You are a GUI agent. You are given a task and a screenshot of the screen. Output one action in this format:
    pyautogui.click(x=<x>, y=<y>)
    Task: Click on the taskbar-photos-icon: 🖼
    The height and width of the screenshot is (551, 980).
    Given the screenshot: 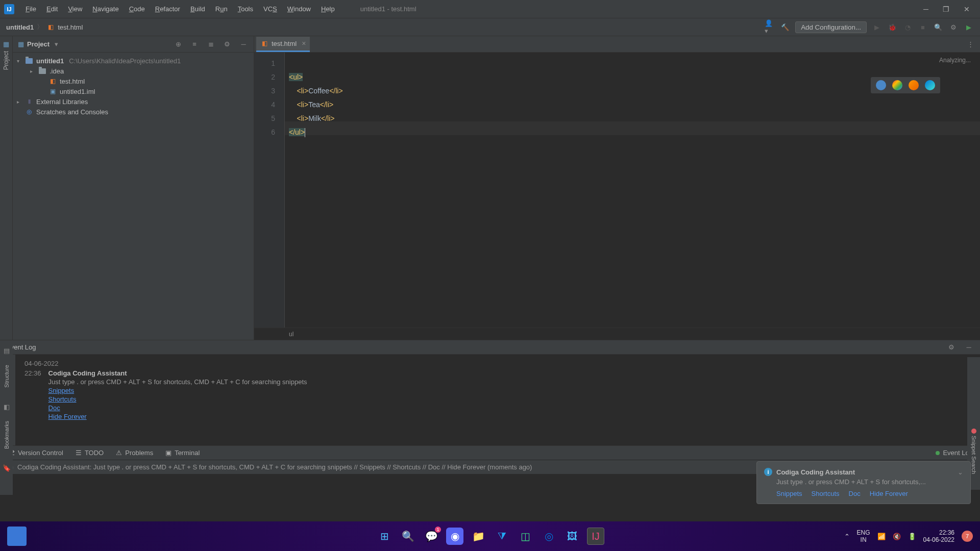 What is the action you would take?
    pyautogui.click(x=572, y=536)
    